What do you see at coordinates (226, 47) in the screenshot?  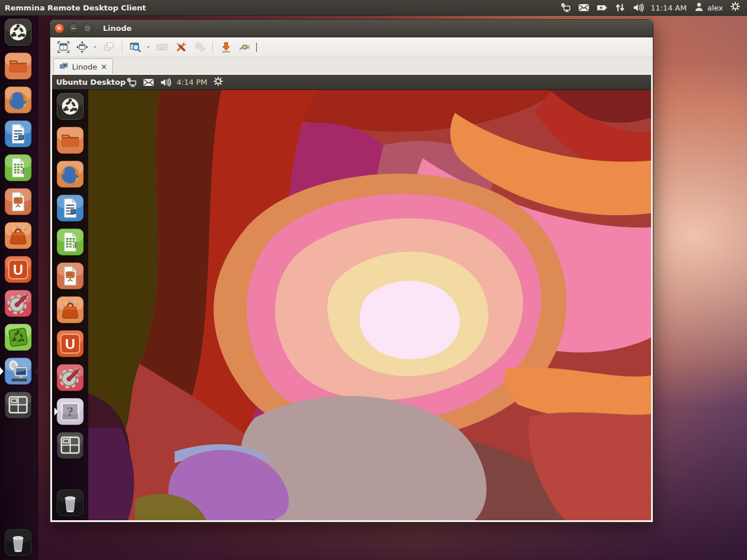 I see `grab-keyboard-icon` at bounding box center [226, 47].